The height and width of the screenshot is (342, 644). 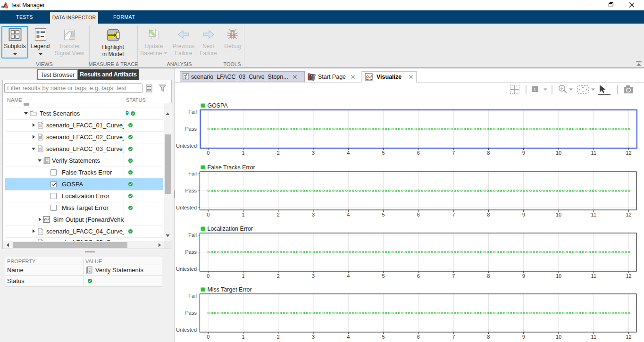 What do you see at coordinates (230, 229) in the screenshot?
I see `svg-text: Localization Error` at bounding box center [230, 229].